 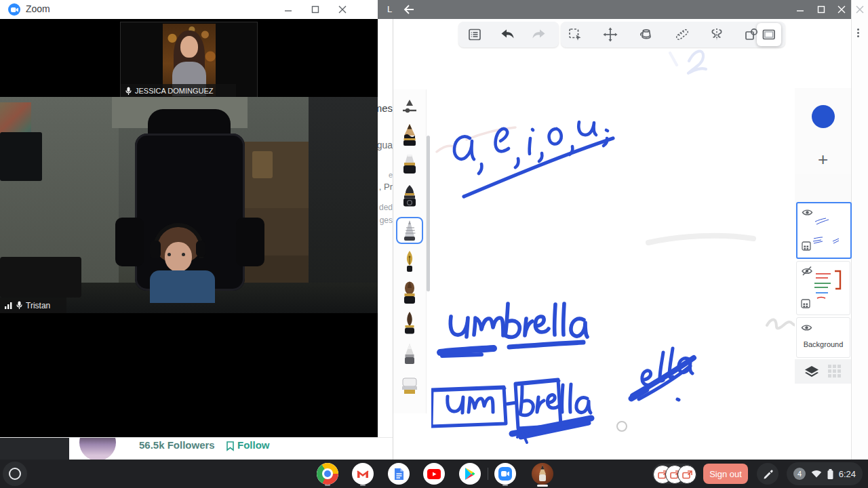 What do you see at coordinates (410, 262) in the screenshot?
I see `tool-fountain-pen` at bounding box center [410, 262].